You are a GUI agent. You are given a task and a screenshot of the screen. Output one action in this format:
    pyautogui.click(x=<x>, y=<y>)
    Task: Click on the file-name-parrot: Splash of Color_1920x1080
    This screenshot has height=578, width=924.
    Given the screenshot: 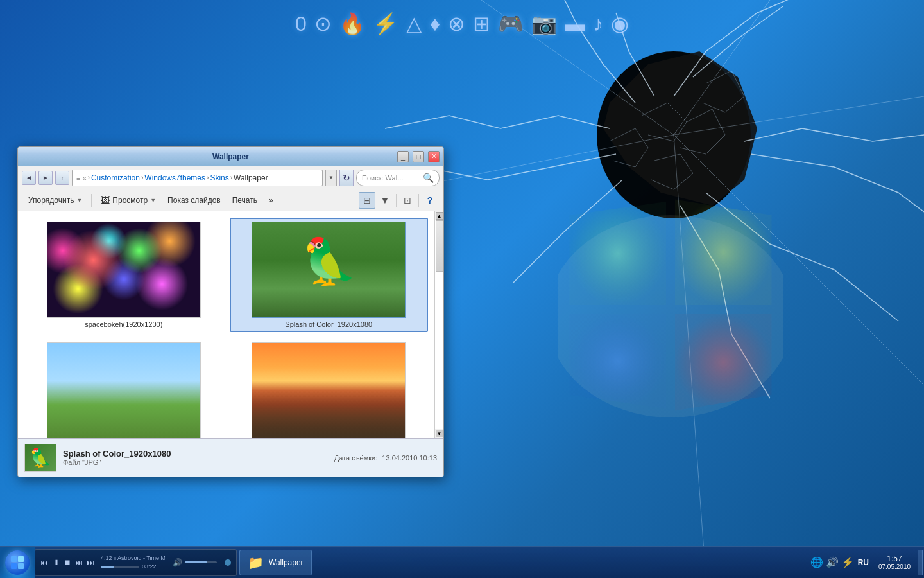 What is the action you would take?
    pyautogui.click(x=329, y=324)
    